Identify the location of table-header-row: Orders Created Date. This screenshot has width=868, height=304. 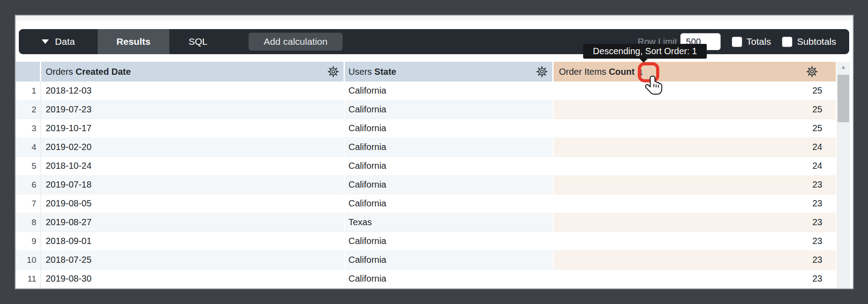
(425, 72).